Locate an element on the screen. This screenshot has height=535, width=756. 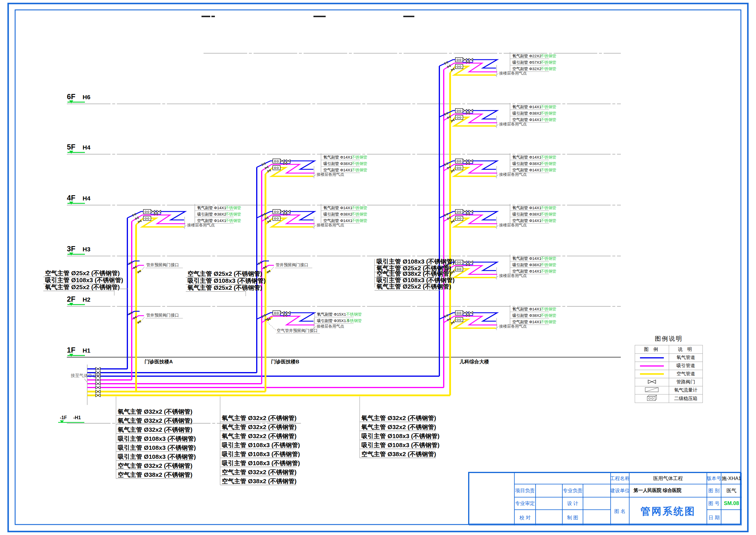
legend-row-suction: 吸引管道 is located at coordinates (669, 366).